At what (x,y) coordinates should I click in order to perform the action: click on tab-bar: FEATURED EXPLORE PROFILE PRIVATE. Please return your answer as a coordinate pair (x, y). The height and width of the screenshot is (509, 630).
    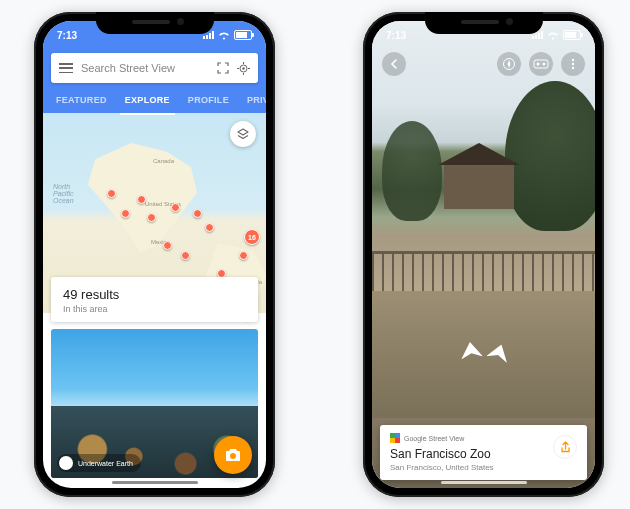
    Looking at the image, I should click on (154, 101).